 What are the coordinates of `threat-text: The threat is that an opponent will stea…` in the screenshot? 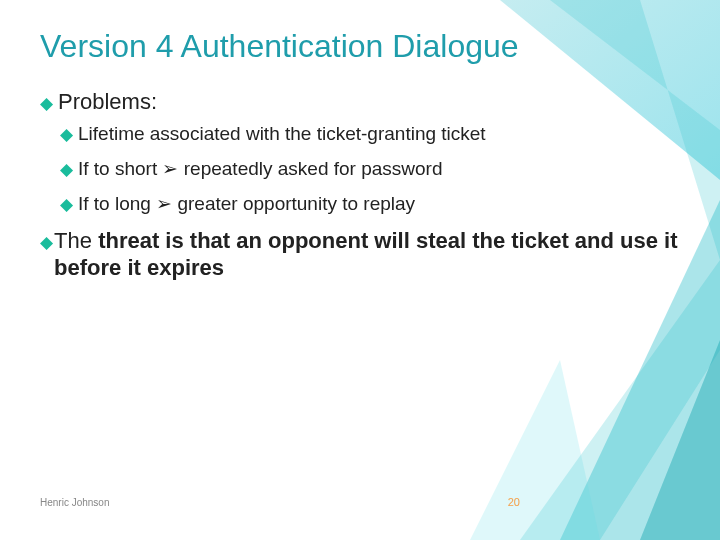 It's located at (367, 254).